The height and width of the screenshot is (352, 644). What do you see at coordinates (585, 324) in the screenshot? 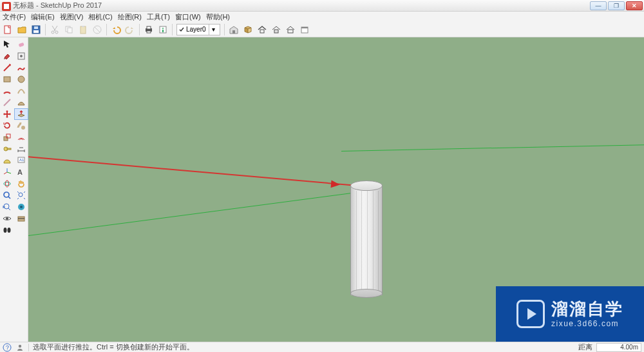
I see `watermark-url: zixue.3d66.com` at bounding box center [585, 324].